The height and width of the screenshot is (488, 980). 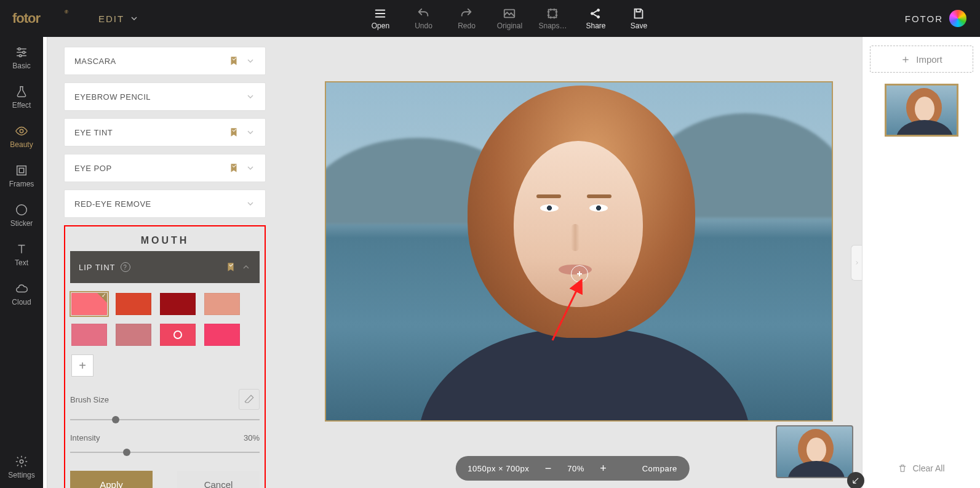 I want to click on expand-navigator-button, so click(x=856, y=480).